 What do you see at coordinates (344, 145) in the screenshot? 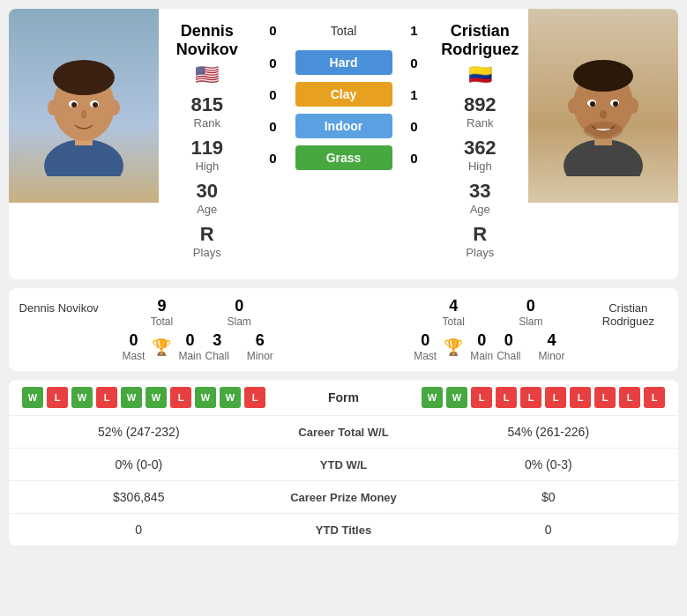
I see `center-column: 0 Total 1 0 Hard 0 0 Clay 1 0 Indoor 0` at bounding box center [344, 145].